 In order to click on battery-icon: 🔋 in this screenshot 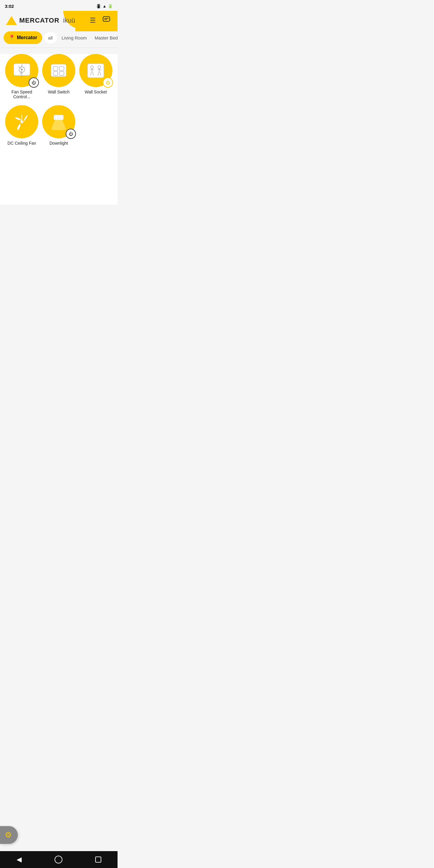, I will do `click(111, 6)`.